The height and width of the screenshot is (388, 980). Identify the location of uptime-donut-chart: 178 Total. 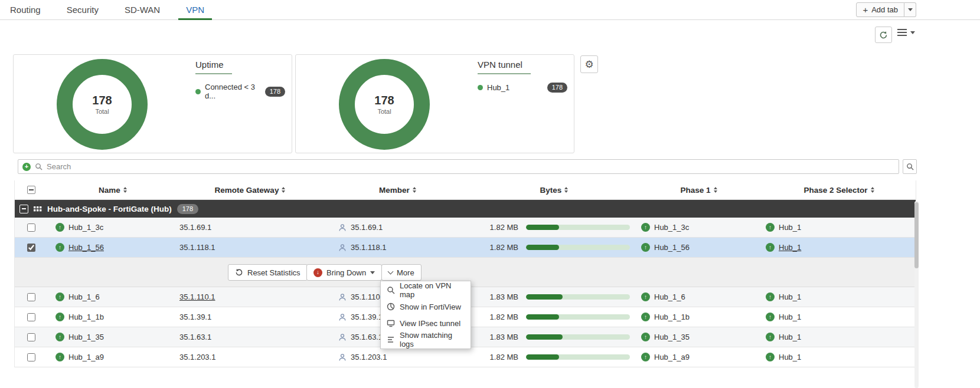
(102, 104).